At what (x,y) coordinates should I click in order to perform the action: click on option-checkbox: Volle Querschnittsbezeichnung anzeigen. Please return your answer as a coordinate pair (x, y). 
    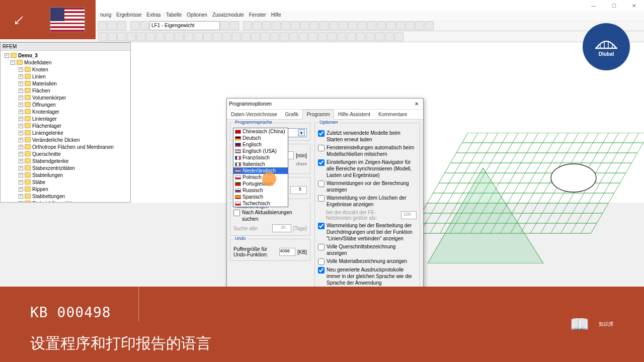
    Looking at the image, I should click on (367, 250).